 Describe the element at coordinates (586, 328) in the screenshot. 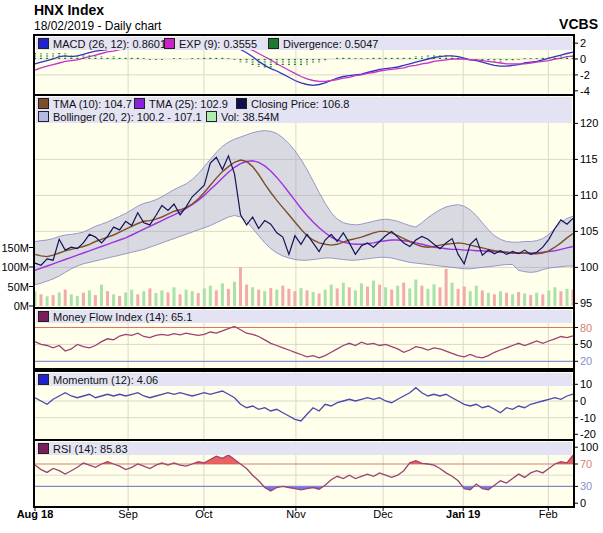

I see `mfi-tick-label: 80` at that location.